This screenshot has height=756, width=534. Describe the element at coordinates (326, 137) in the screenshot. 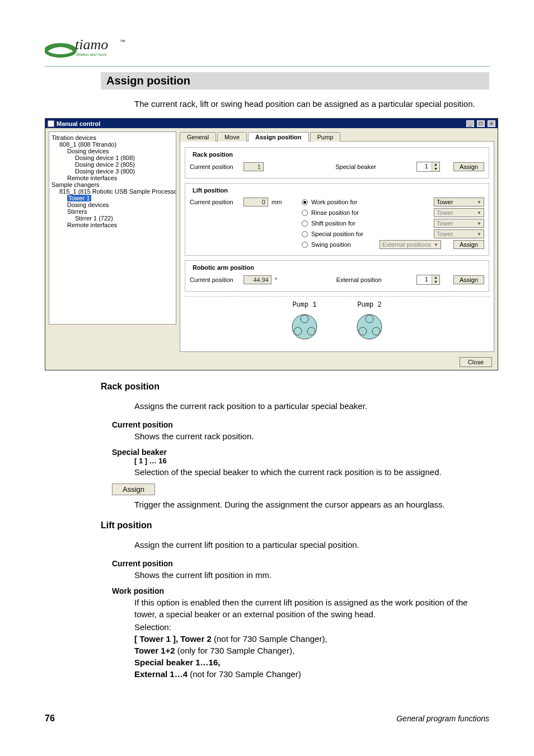

I see `tab-pump: Pump` at that location.